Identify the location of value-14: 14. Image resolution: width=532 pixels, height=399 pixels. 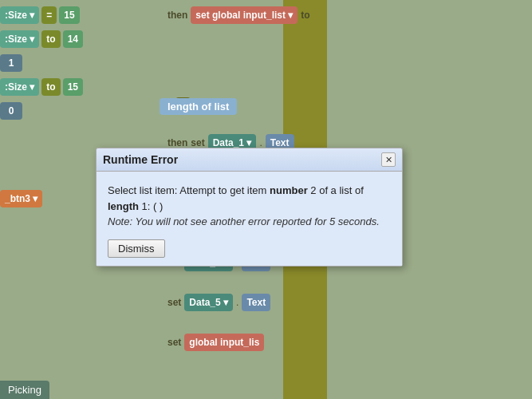
(73, 39).